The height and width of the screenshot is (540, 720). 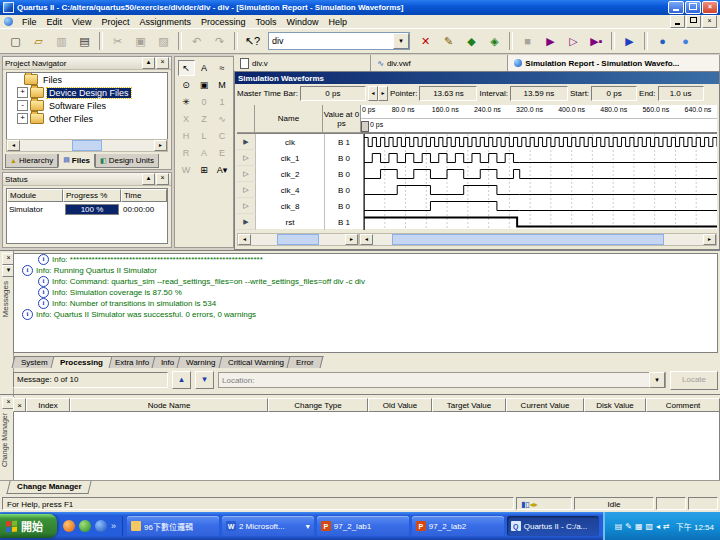 What do you see at coordinates (186, 85) in the screenshot?
I see `zoom-icon: ⊙` at bounding box center [186, 85].